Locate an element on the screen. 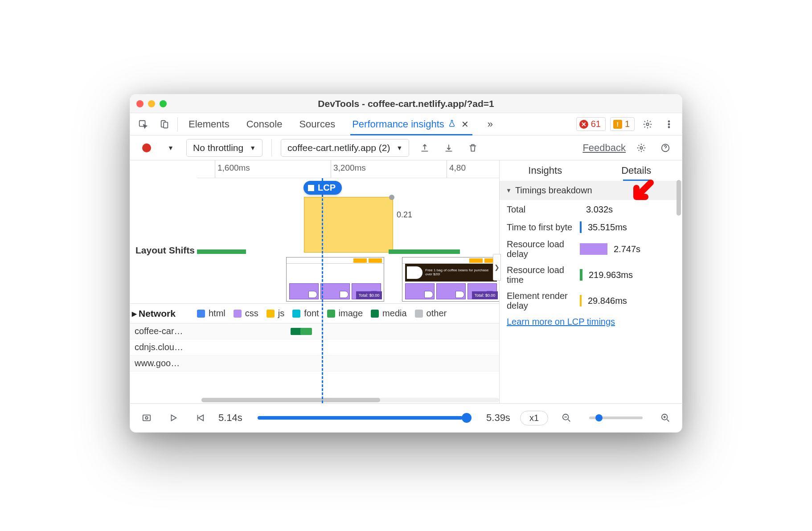 This screenshot has width=812, height=531. delete-icon is located at coordinates (473, 148).